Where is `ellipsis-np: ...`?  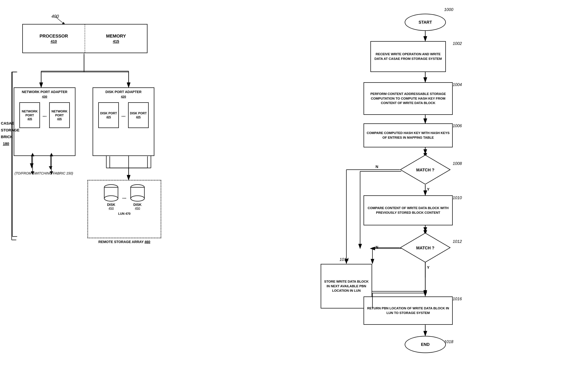
ellipsis-np: ... is located at coordinates (44, 115).